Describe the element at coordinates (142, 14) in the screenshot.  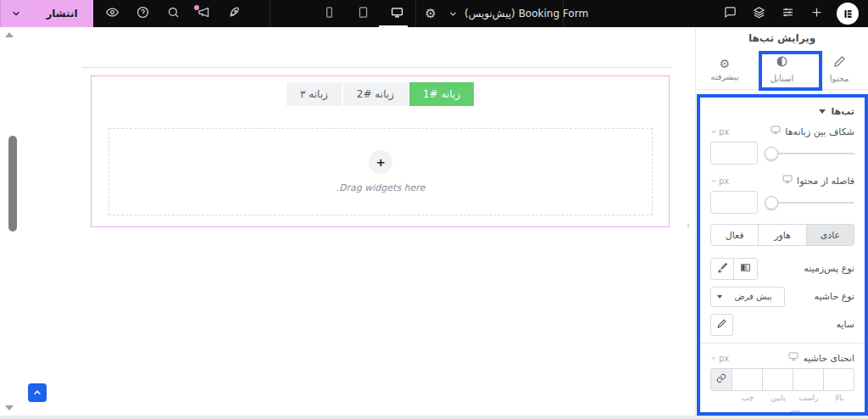
I see `help-button` at that location.